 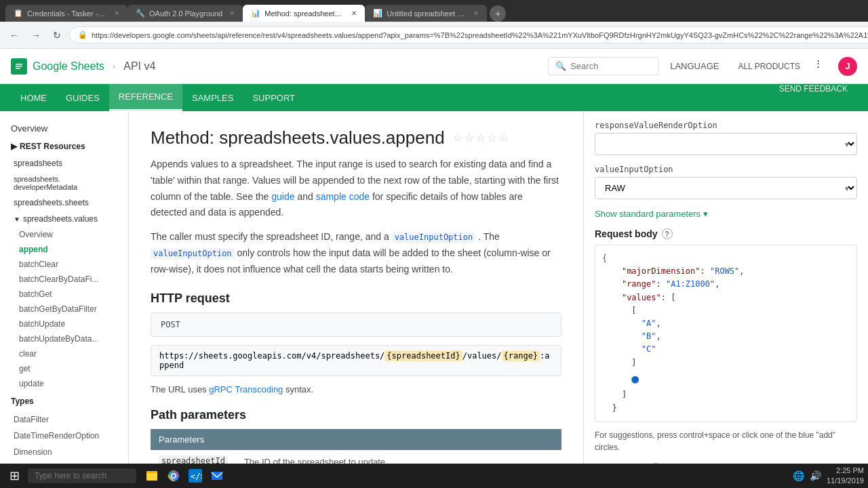 I want to click on sidebar-spreadsheets-dev: spreadsheets. developerMetadata, so click(x=64, y=183).